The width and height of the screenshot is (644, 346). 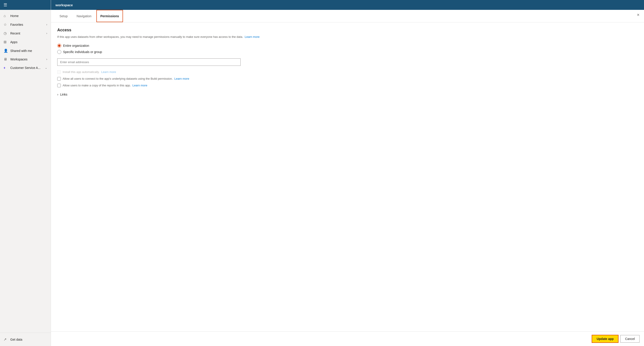 What do you see at coordinates (252, 37) in the screenshot?
I see `access-learn-more-link: Learn more` at bounding box center [252, 37].